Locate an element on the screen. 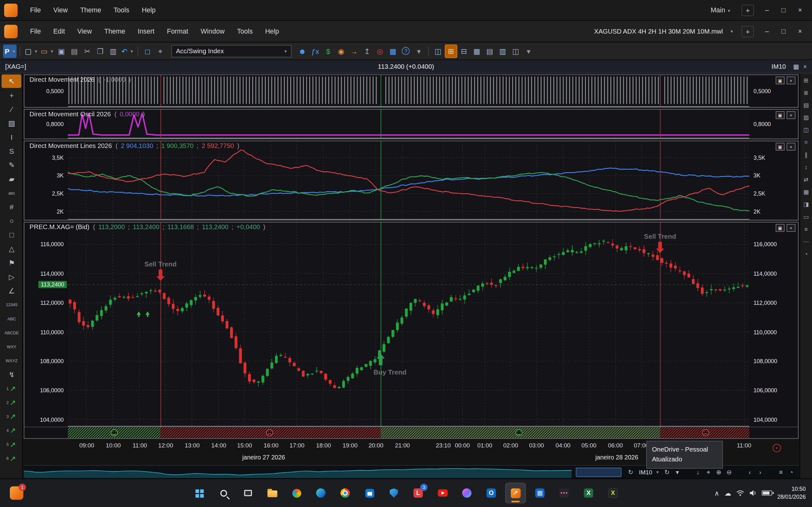  battery-icon is located at coordinates (767, 493).